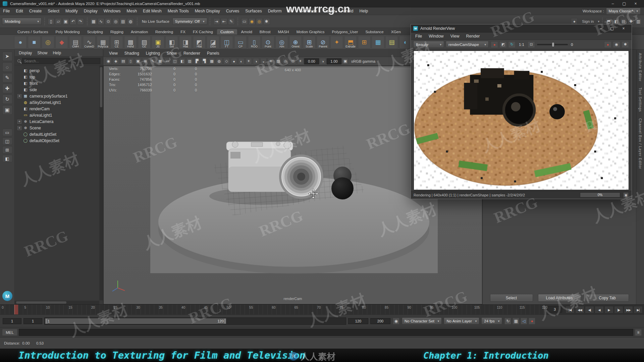 This screenshot has width=644, height=362. I want to click on ge-tool: ▨GE, so click(144, 42).